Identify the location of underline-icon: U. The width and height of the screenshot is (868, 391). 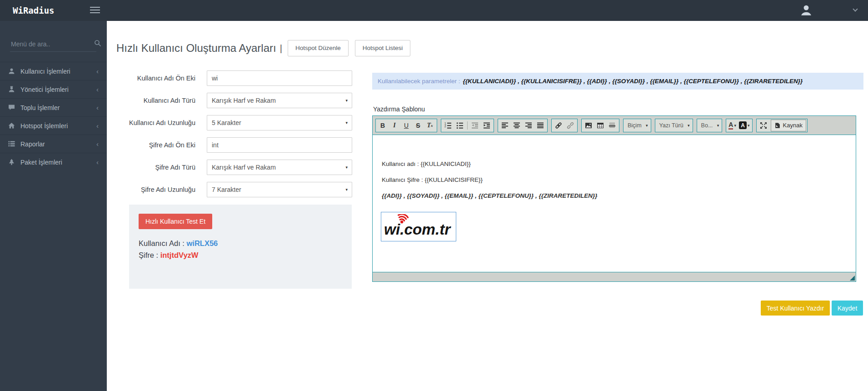
(406, 125).